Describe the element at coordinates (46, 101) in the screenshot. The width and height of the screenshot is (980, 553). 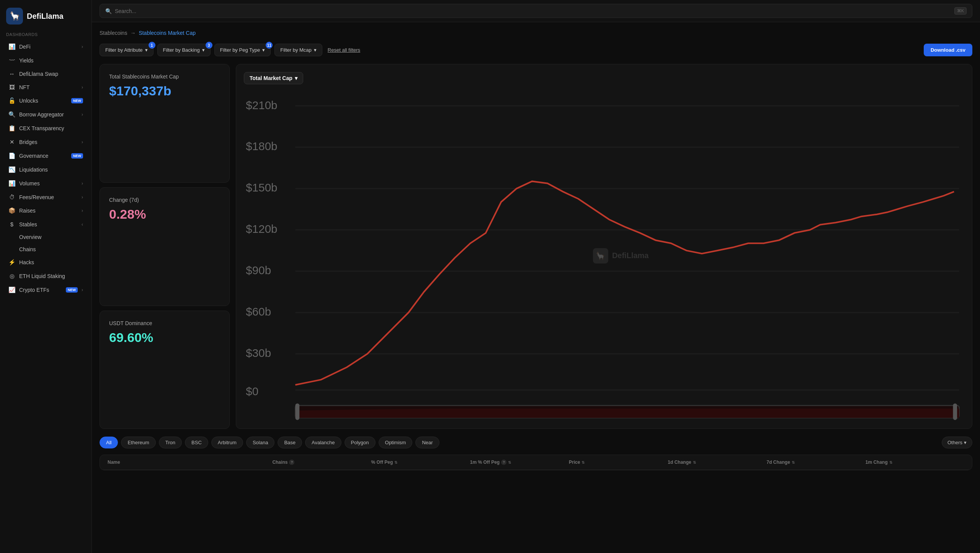
I see `sidebar-item-unlocks: 🔓UnlocksNEW` at that location.